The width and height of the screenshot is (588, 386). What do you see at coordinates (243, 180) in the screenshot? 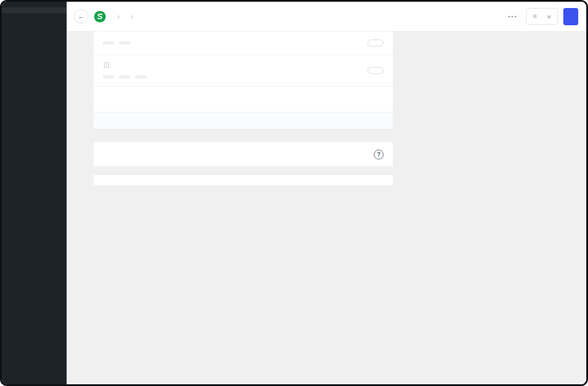
I see `next-card-stub` at bounding box center [243, 180].